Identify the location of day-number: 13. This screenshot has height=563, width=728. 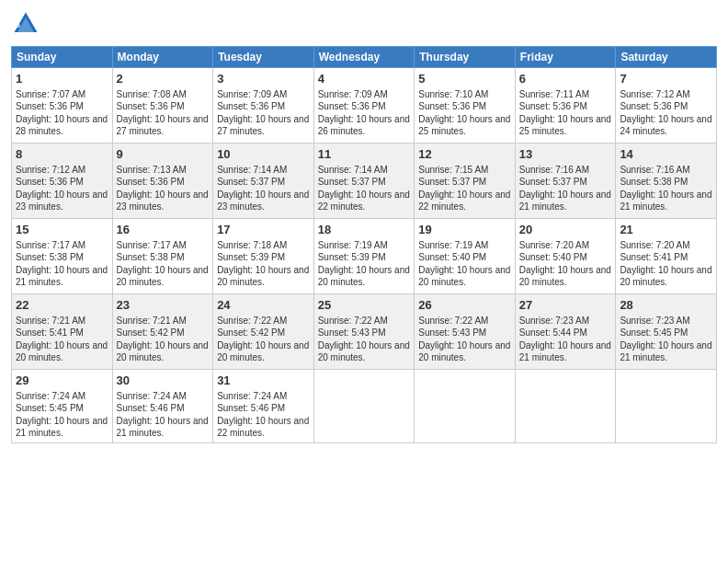
(566, 155).